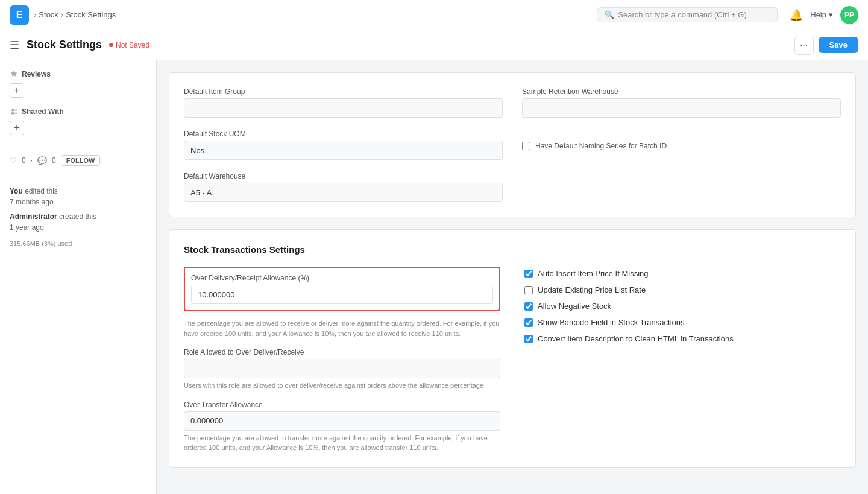 The image size is (868, 494). I want to click on hamburger-icon: ☰, so click(14, 45).